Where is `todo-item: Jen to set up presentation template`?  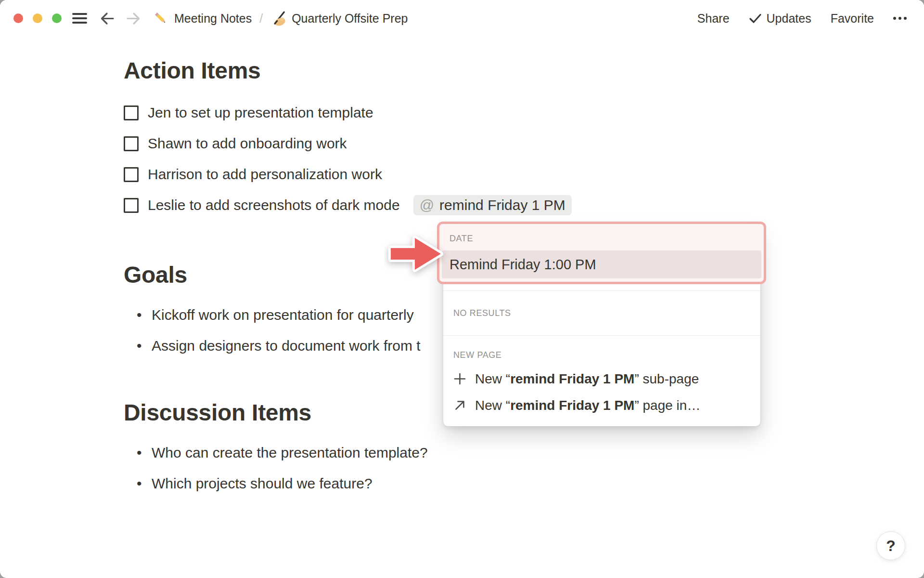
todo-item: Jen to set up presentation template is located at coordinates (524, 113).